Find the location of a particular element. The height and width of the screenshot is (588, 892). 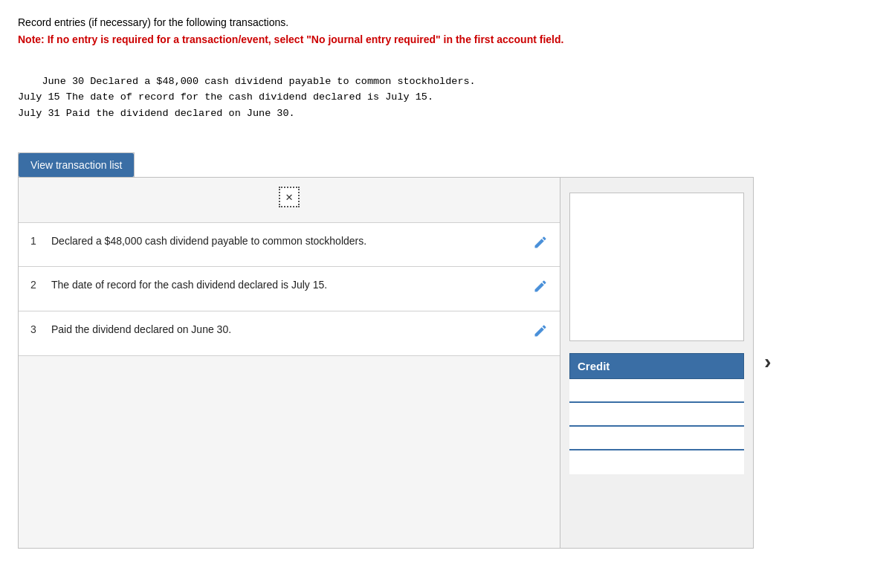

desc-line3: July 31 Paid the dividend declared on Ju… is located at coordinates (156, 113).